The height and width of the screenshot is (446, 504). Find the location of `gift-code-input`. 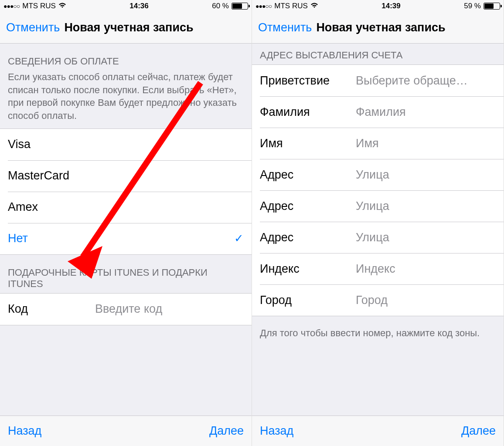

gift-code-input is located at coordinates (169, 309).